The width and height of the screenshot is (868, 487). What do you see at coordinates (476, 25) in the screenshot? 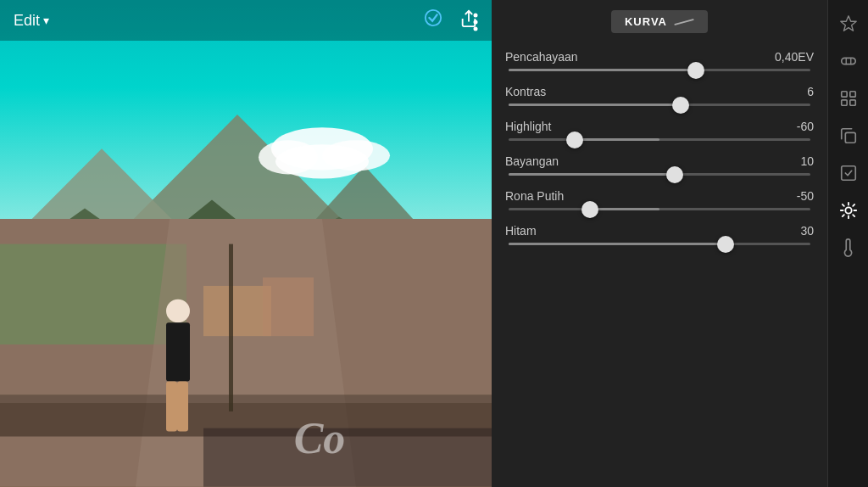
I see `dots-menu` at bounding box center [476, 25].